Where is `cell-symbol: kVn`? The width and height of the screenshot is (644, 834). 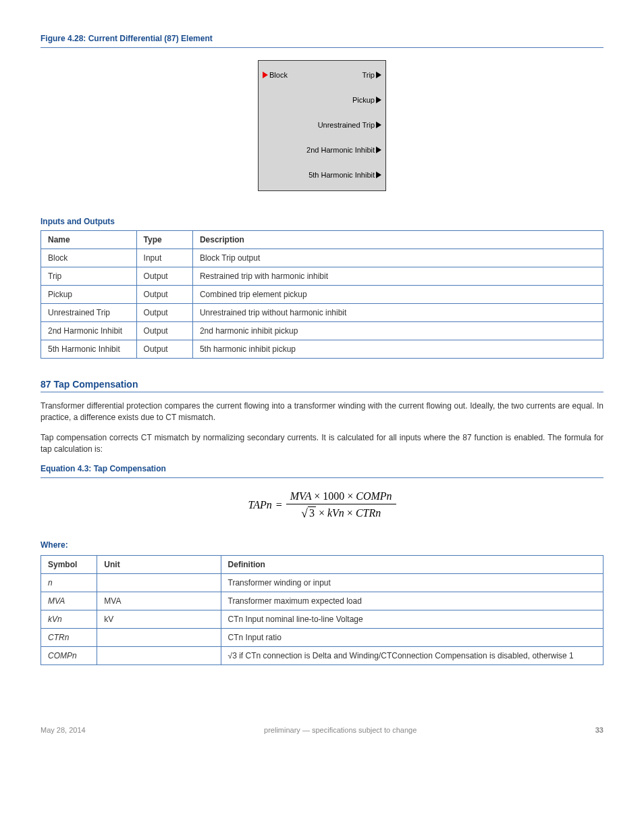
cell-symbol: kVn is located at coordinates (69, 619).